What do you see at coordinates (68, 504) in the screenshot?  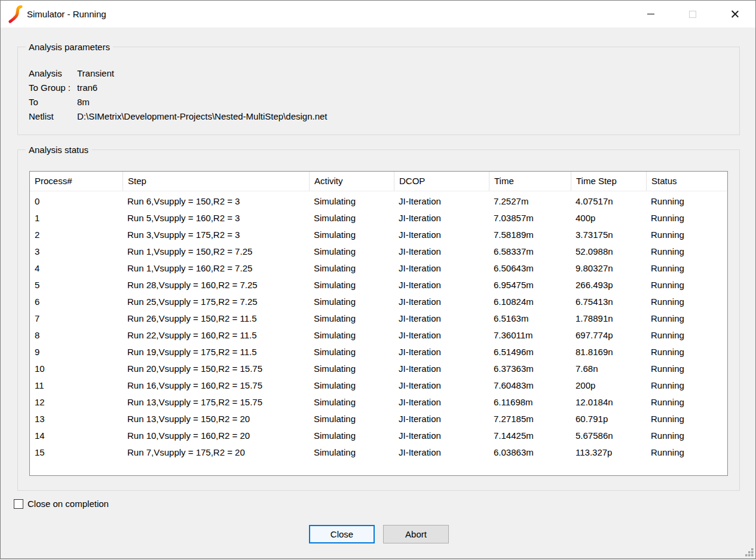 I see `checkbox-label: Close on completion` at bounding box center [68, 504].